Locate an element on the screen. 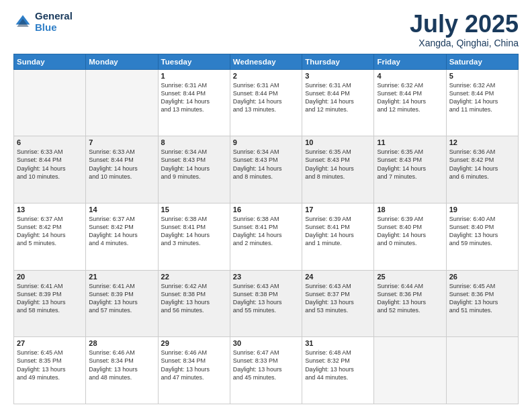  calendar-cell: 13Sunrise: 6:37 AM Sunset: 8:42 PM Dayli… is located at coordinates (50, 236).